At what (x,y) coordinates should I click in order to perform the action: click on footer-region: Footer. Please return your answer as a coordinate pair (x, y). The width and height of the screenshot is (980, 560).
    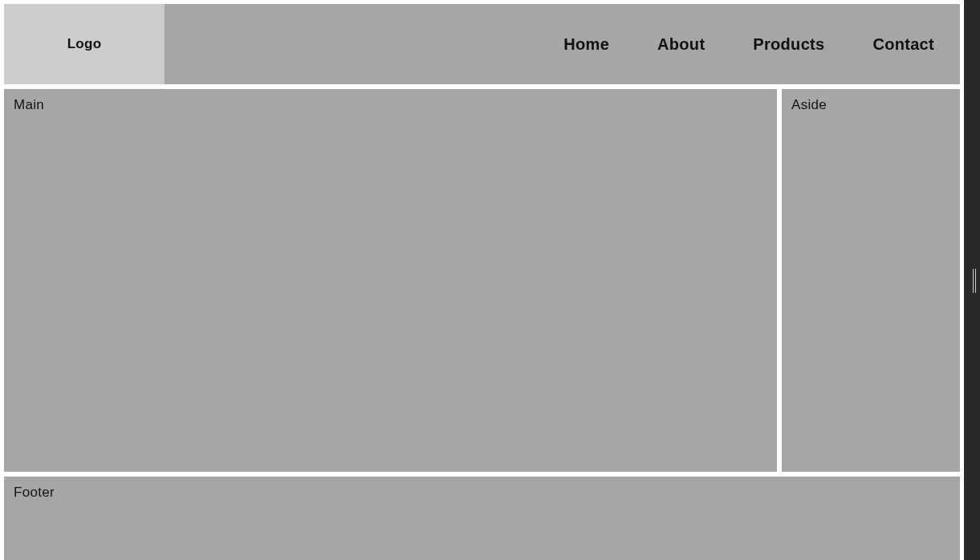
    Looking at the image, I should click on (482, 518).